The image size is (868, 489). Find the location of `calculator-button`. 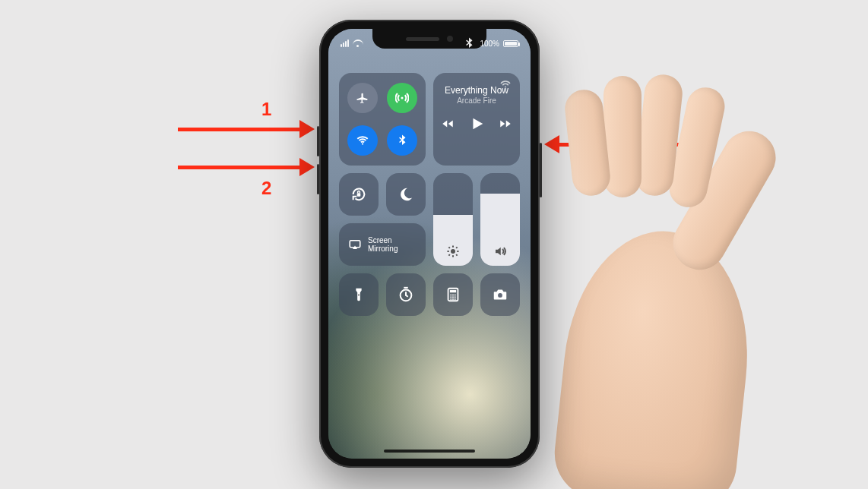

calculator-button is located at coordinates (453, 295).